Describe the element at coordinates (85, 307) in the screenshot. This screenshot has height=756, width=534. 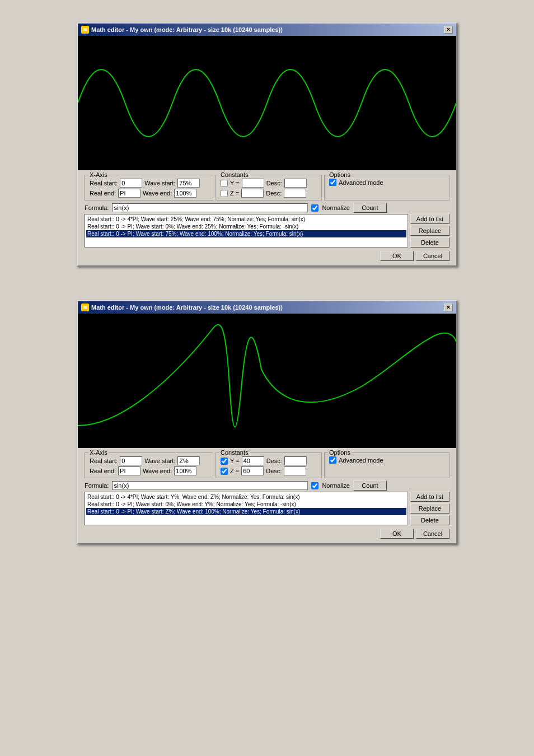
I see `app-icon-2: ≋` at that location.